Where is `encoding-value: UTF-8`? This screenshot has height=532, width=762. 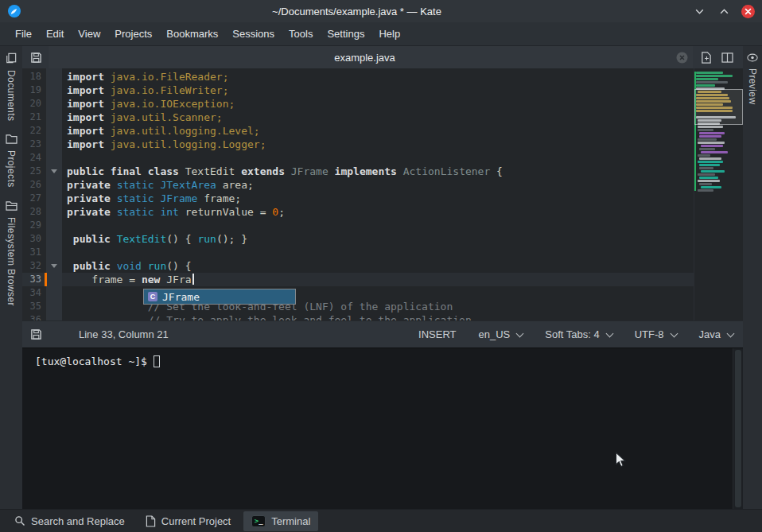 encoding-value: UTF-8 is located at coordinates (649, 334).